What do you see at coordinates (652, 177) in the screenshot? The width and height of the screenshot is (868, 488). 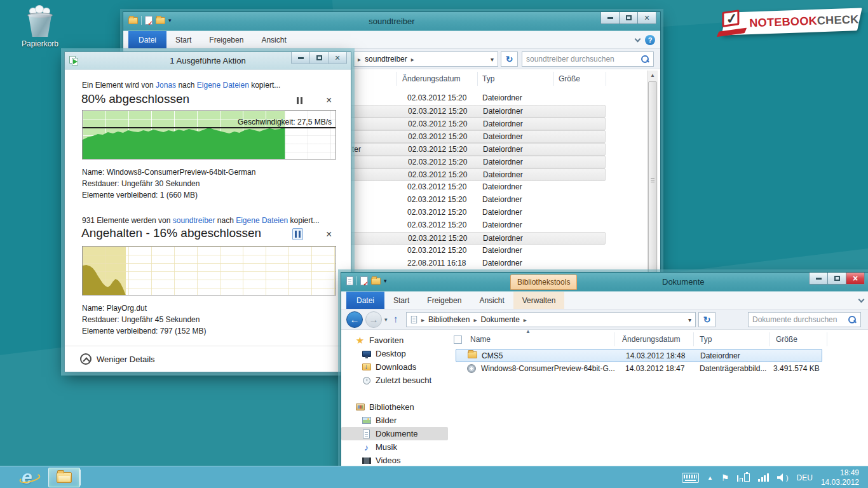 I see `scrollbar: ▲` at bounding box center [652, 177].